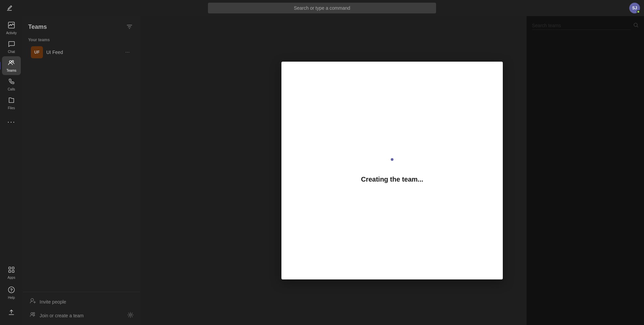 Image resolution: width=644 pixels, height=325 pixels. Describe the element at coordinates (11, 52) in the screenshot. I see `sidebar-label-chat: Chat` at that location.